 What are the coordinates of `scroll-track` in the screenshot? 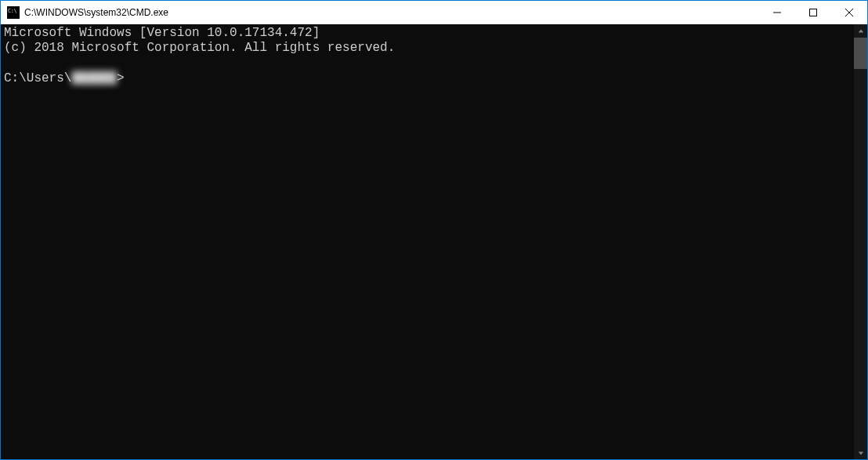 It's located at (860, 241).